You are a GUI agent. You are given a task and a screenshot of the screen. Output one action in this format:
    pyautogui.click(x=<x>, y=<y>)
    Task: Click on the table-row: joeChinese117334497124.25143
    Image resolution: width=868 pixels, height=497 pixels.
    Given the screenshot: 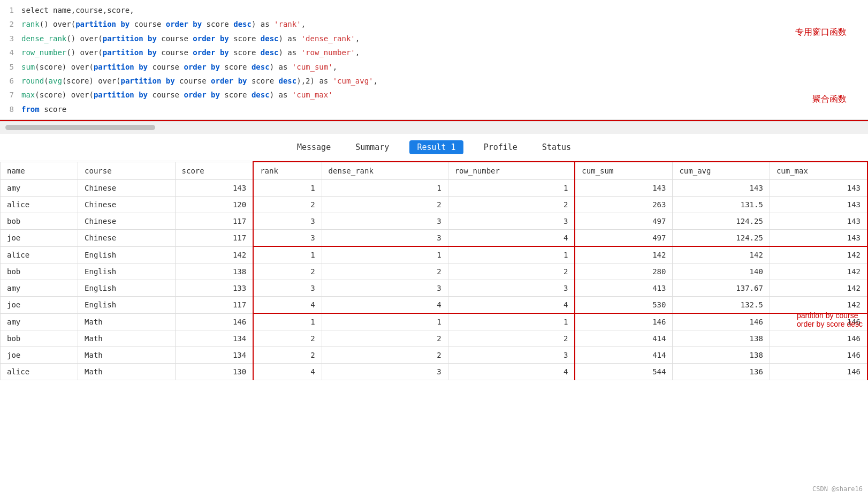 What is the action you would take?
    pyautogui.click(x=435, y=238)
    